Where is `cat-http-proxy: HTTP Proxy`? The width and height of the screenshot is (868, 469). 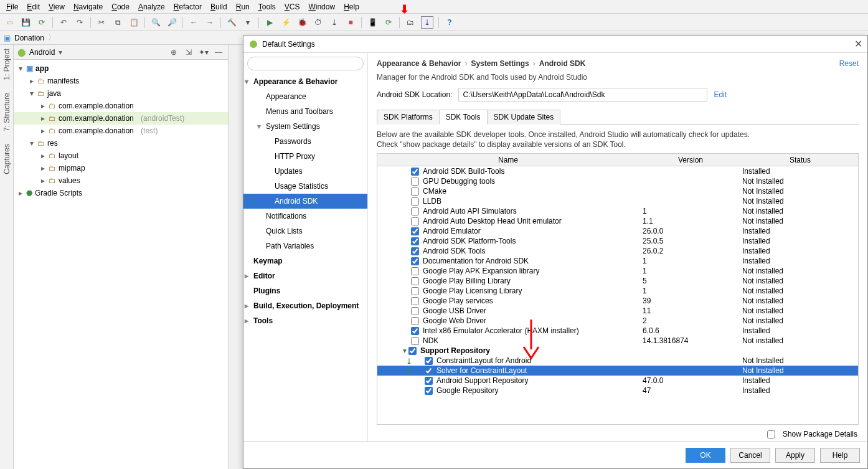 cat-http-proxy: HTTP Proxy is located at coordinates (305, 156).